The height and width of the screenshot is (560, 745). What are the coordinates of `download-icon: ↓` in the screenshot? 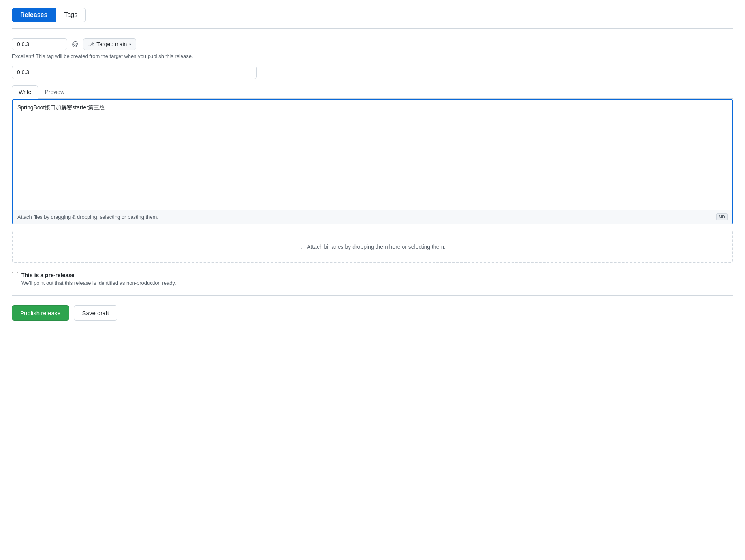 It's located at (301, 246).